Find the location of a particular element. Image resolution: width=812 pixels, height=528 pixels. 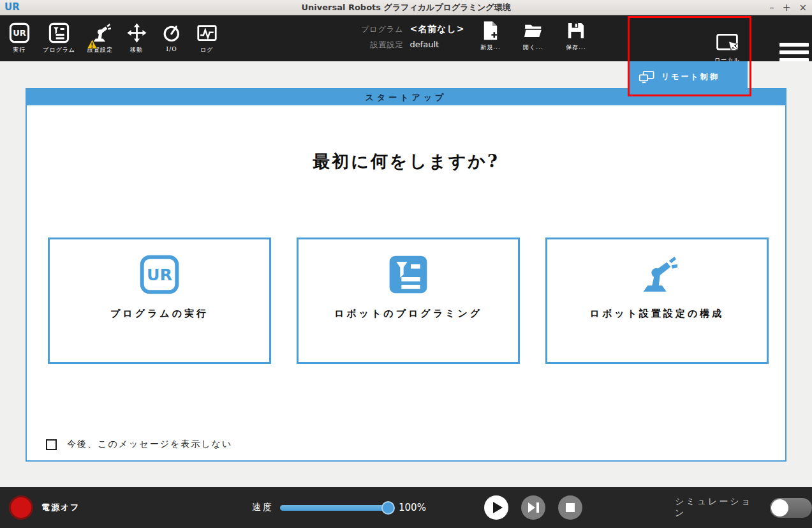

tab-program: プログラム is located at coordinates (59, 38).